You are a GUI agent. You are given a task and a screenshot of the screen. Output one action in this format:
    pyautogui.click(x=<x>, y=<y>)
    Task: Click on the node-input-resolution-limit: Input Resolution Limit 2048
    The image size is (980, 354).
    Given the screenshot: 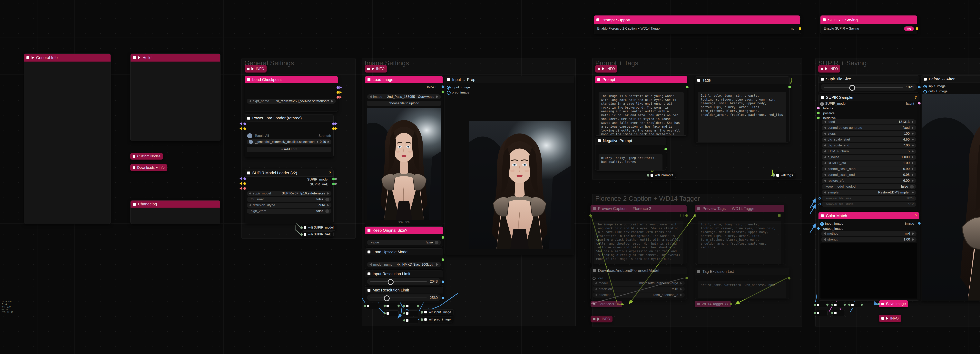 What is the action you would take?
    pyautogui.click(x=404, y=279)
    